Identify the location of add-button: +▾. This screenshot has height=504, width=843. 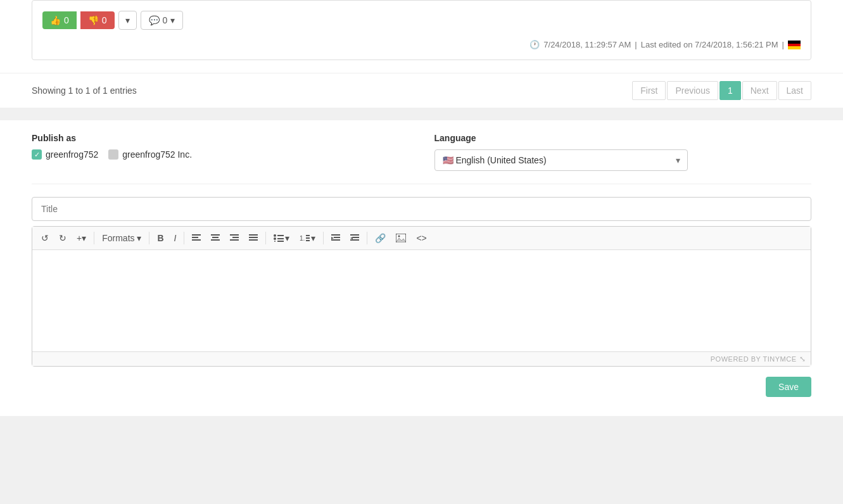
(81, 238).